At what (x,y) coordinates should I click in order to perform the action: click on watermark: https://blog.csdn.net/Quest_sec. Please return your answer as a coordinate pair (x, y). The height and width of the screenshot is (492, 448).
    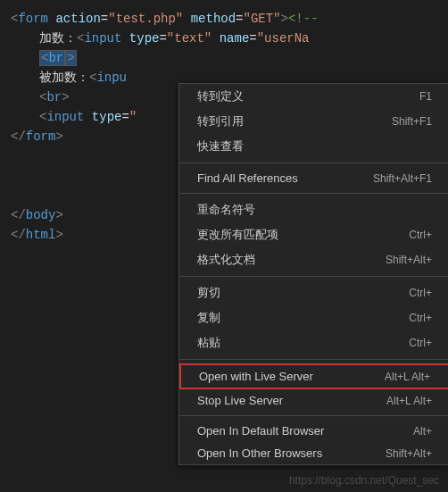
    Looking at the image, I should click on (364, 480).